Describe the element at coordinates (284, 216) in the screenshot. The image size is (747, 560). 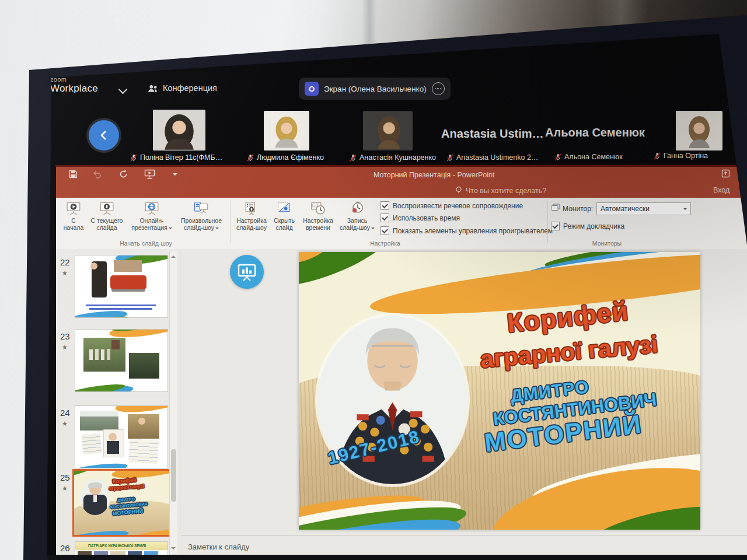
I see `hide-slide-button: Скрыть слайд` at that location.